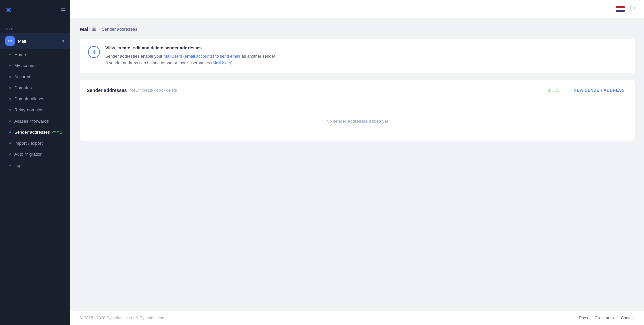 The height and width of the screenshot is (325, 644). Describe the element at coordinates (357, 9) in the screenshot. I see `topbar` at that location.